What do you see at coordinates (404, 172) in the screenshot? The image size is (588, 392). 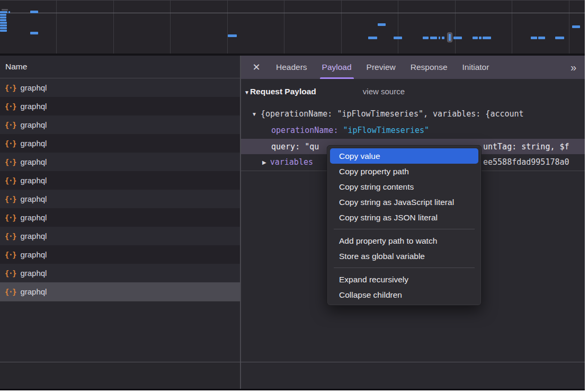 I see `menu-item-copy-property-path: Copy property path` at bounding box center [404, 172].